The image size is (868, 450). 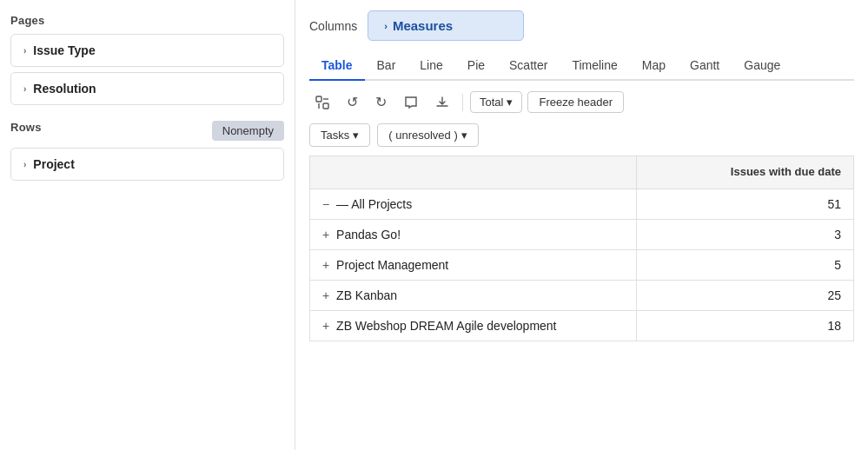 What do you see at coordinates (427, 136) in the screenshot?
I see `status-filter-button: ( unresolved ) ▾` at bounding box center [427, 136].